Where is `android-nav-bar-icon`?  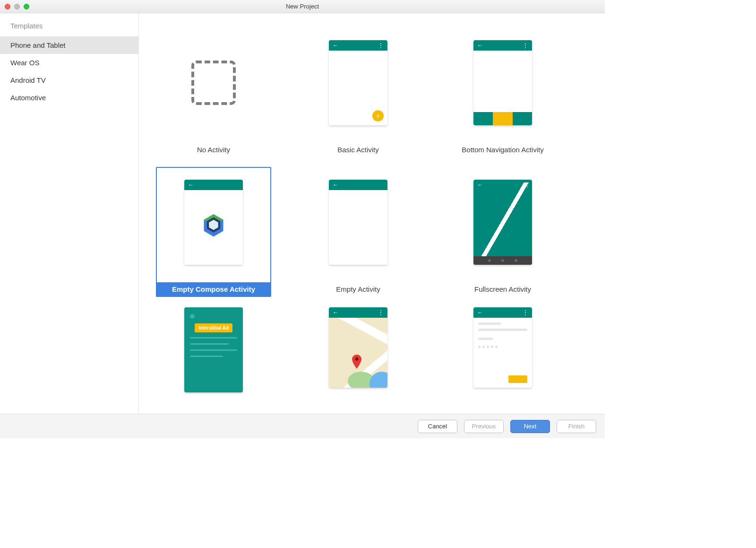 android-nav-bar-icon is located at coordinates (503, 261).